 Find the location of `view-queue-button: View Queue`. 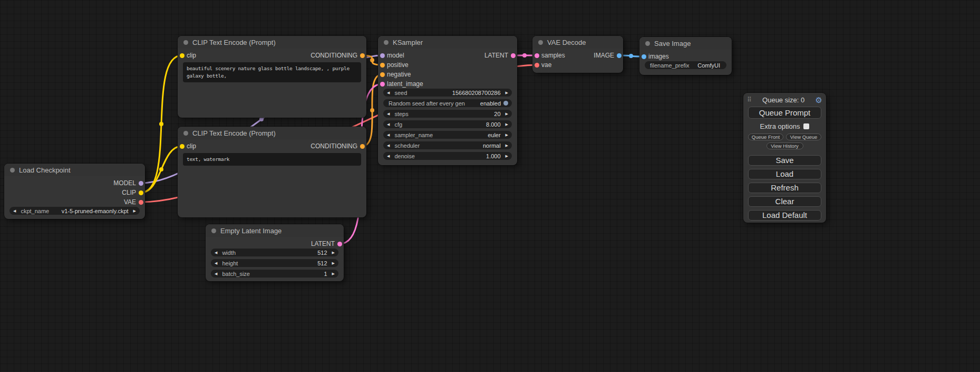

view-queue-button: View Queue is located at coordinates (803, 137).